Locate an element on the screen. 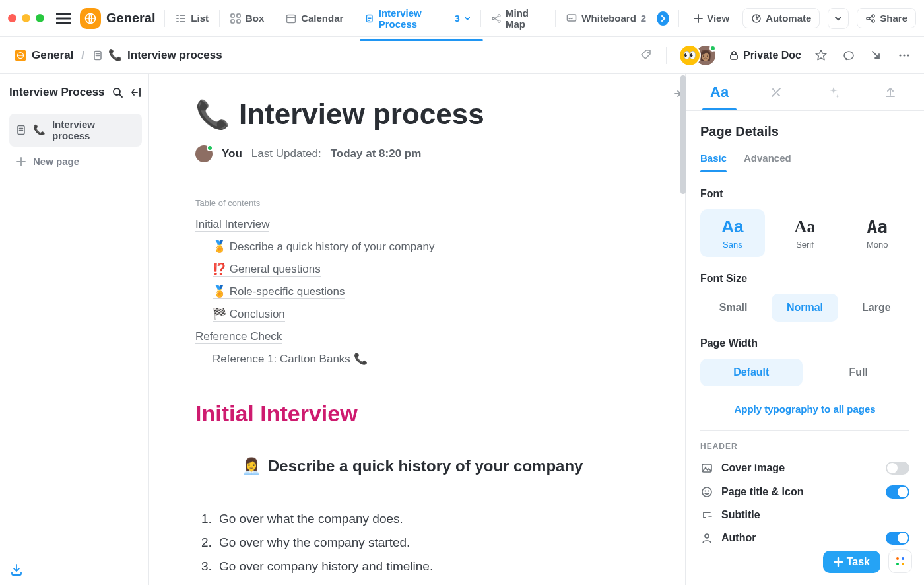 This screenshot has height=585, width=924. subsection-heading: 👩‍💼 Describe a quick history of your com… is located at coordinates (421, 470).